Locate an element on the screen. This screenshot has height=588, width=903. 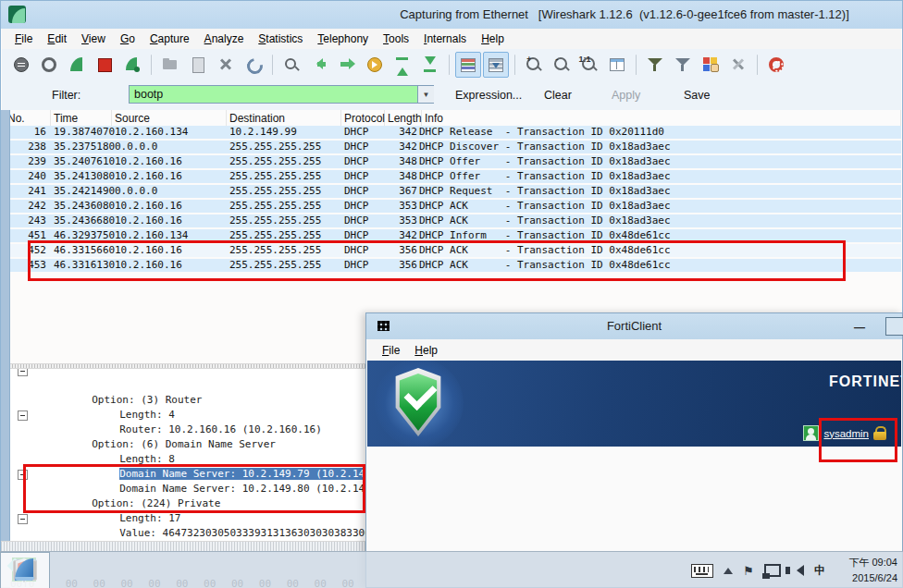
packet-row: 239 35.2407610 10.2.160.16 255.255.255.2… is located at coordinates (455, 162).